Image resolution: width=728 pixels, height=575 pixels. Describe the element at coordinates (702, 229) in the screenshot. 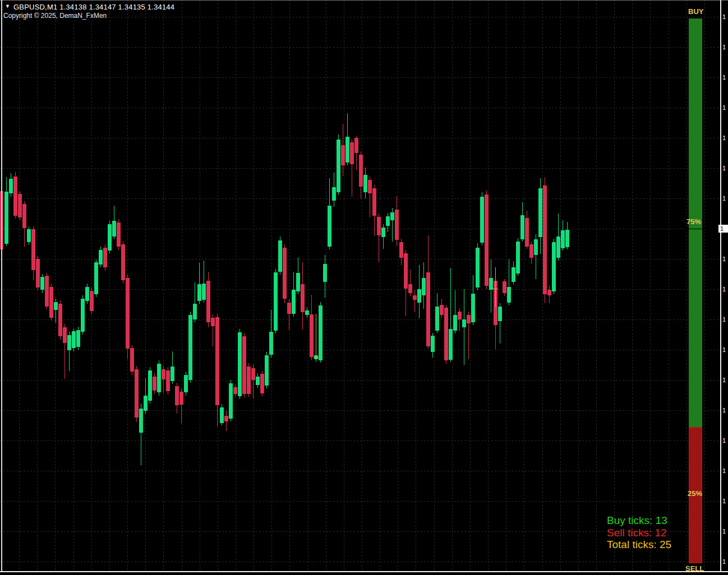

I see `current-price-line` at that location.